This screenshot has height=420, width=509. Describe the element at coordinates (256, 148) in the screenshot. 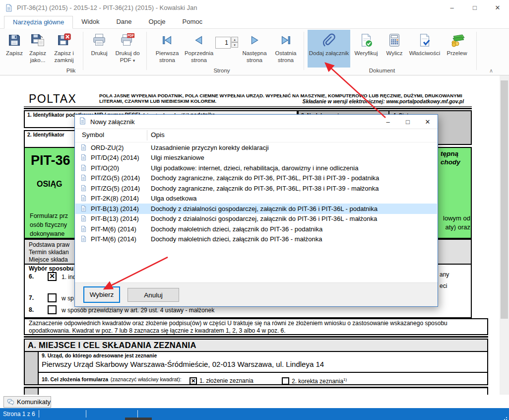

I see `attachment-list-item: ORD-ZU(2) Uzasadnienie przyczyn korekty …` at that location.